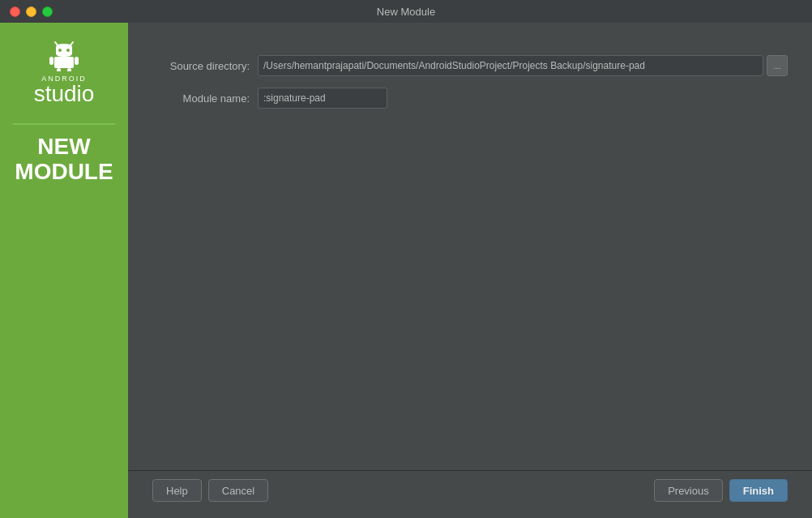 This screenshot has height=518, width=812. What do you see at coordinates (64, 124) in the screenshot?
I see `sidebar-divider` at bounding box center [64, 124].